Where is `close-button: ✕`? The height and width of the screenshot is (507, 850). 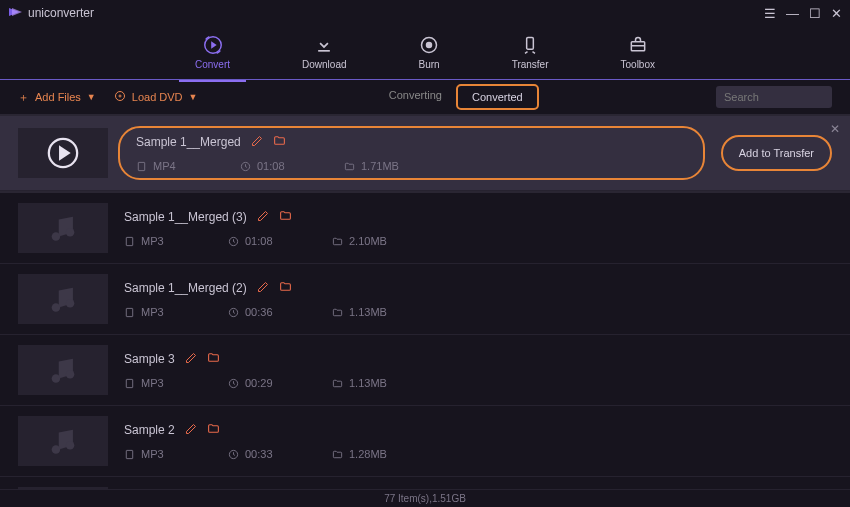 close-button: ✕ is located at coordinates (836, 14).